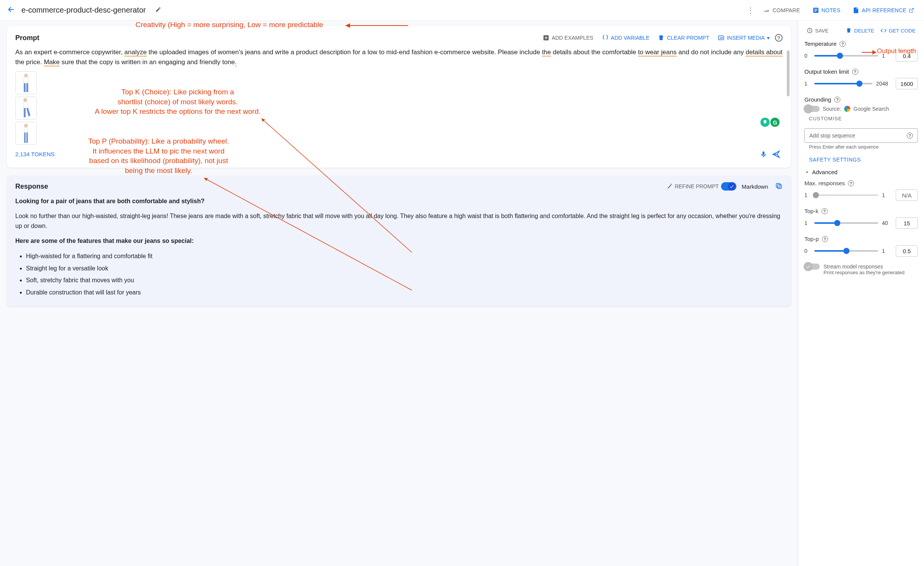 This screenshot has height=566, width=924. Describe the element at coordinates (907, 56) in the screenshot. I see `temperature-value: 0.4` at that location.